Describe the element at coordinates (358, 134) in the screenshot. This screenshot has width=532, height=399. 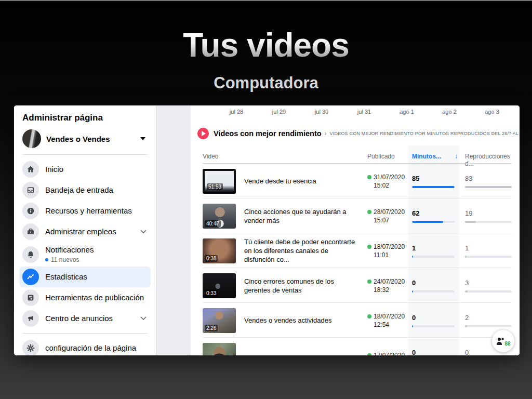
I see `section-header: Videos con mejor rendimiento › VIDEOS CO…` at that location.